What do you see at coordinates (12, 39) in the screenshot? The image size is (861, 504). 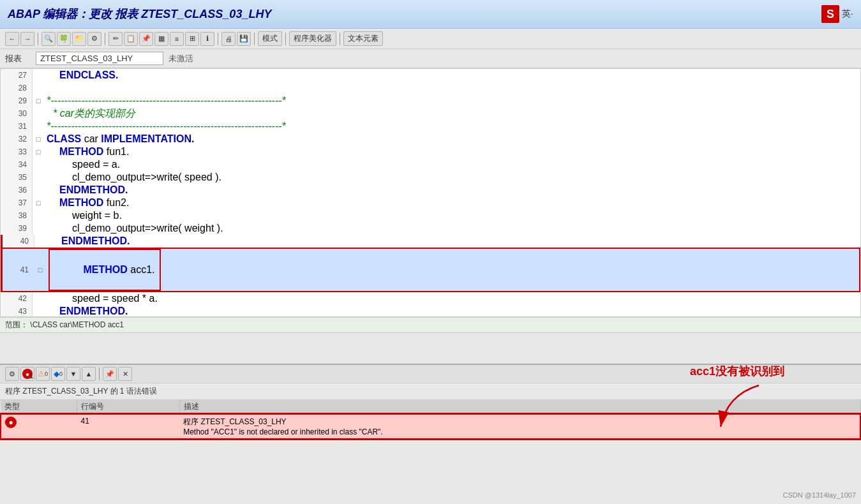 I see `back-button: ←` at bounding box center [12, 39].